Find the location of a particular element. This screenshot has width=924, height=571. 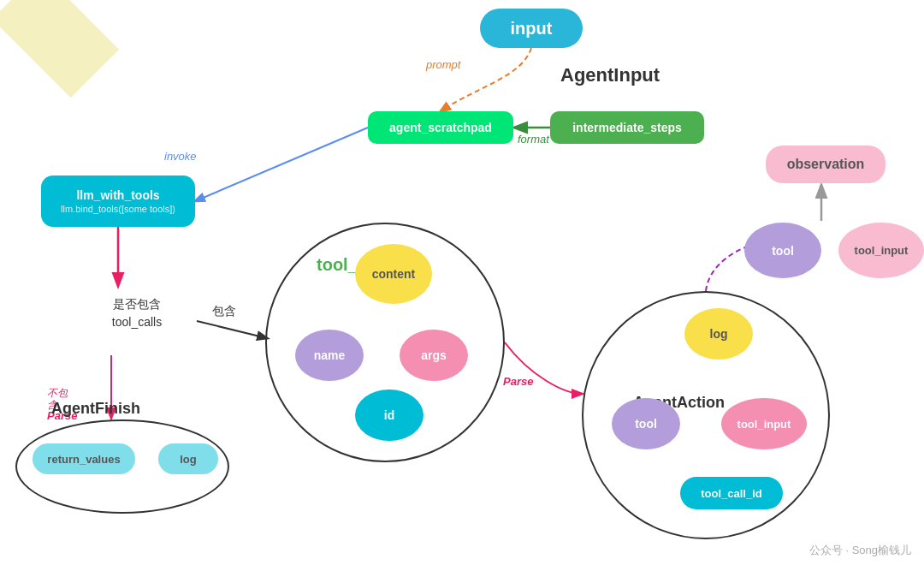

watermark: 公众号 · Song榆钱儿 is located at coordinates (861, 550).